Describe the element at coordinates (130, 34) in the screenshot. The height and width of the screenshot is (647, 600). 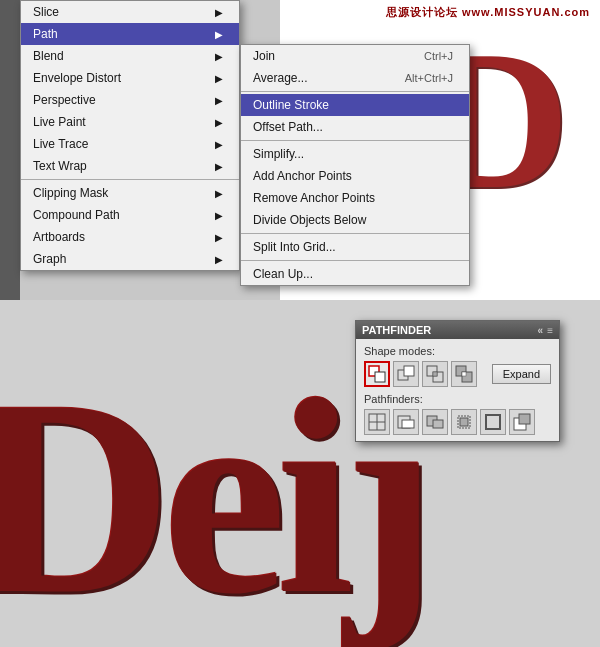
I see `menu-item-path: Path ▶` at that location.